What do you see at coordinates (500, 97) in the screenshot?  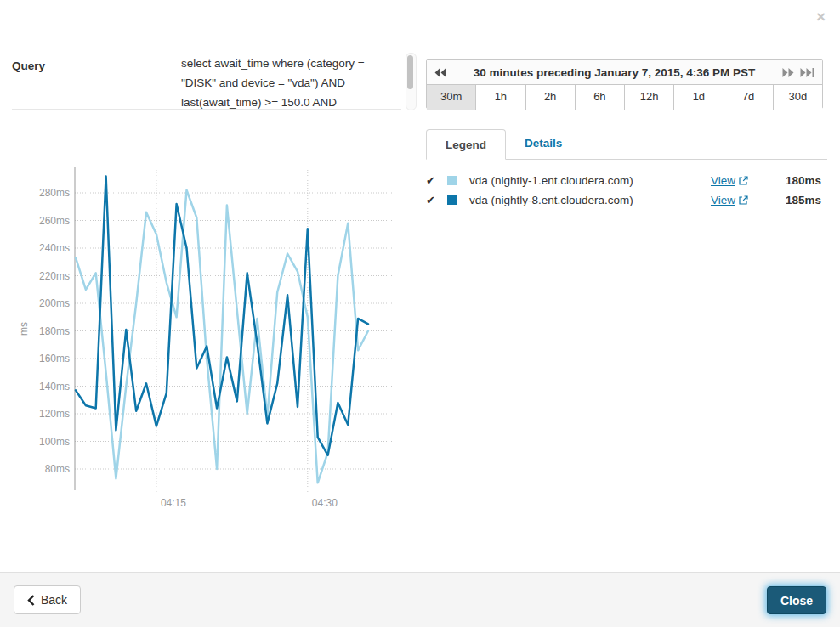 I see `time-range-button-1h: 1h` at bounding box center [500, 97].